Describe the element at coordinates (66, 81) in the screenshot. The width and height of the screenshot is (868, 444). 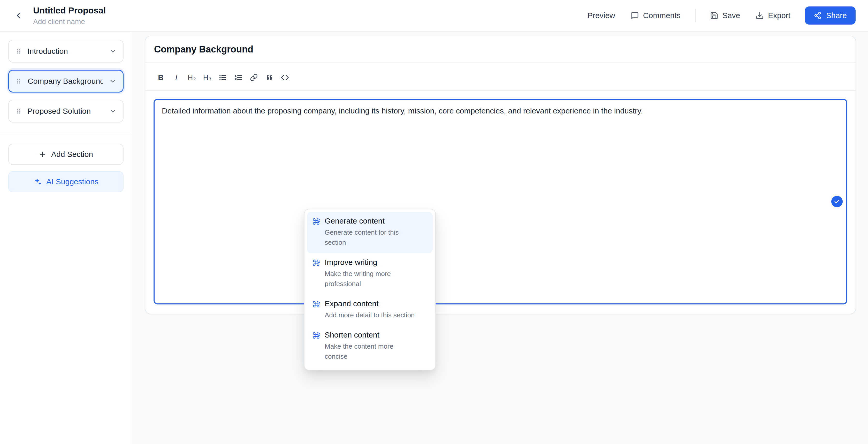
I see `sidebar-item-company-background: Company Background` at that location.